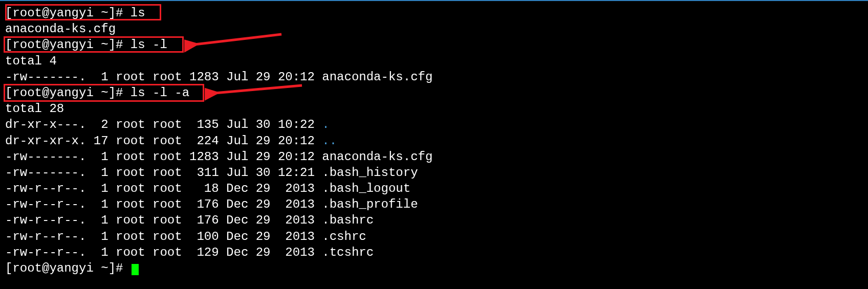  What do you see at coordinates (434, 45) in the screenshot?
I see `terminal-line: [root@yangyi ~]# ls -l` at bounding box center [434, 45].